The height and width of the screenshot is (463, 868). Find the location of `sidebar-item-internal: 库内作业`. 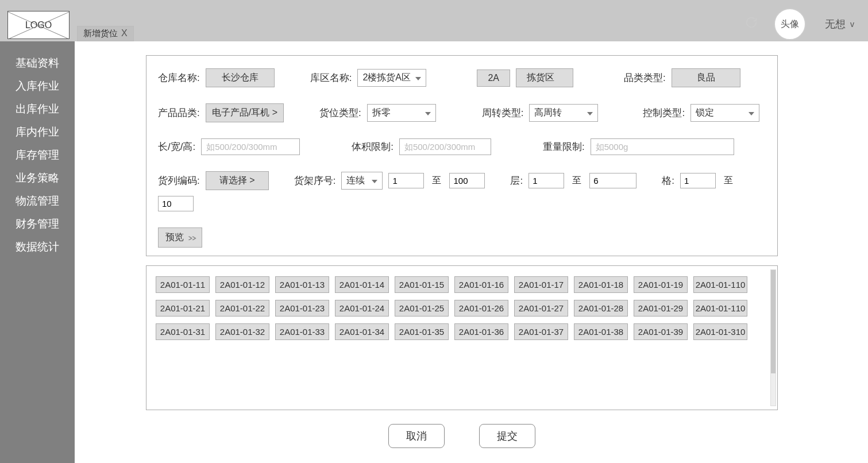

sidebar-item-internal: 库内作业 is located at coordinates (37, 132).